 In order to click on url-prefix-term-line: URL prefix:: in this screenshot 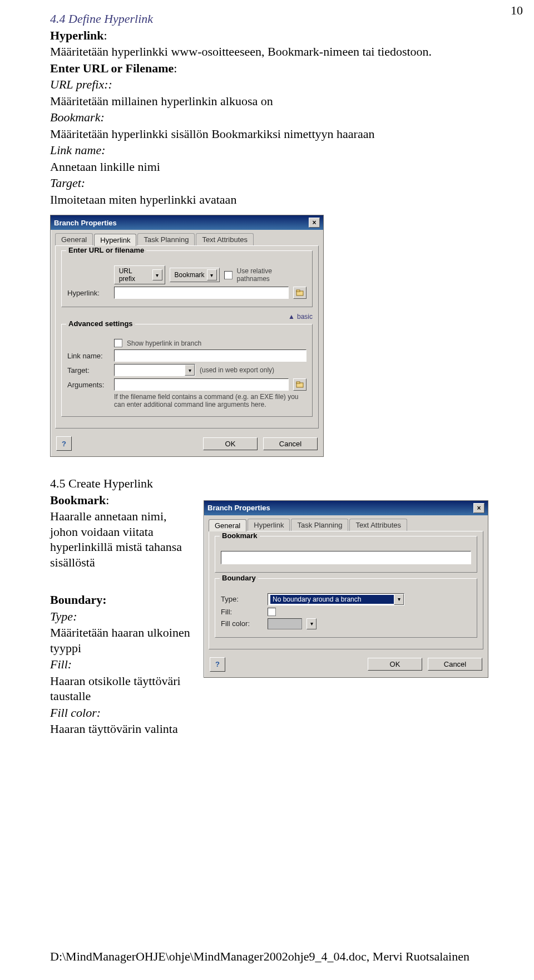, I will do `click(275, 85)`.